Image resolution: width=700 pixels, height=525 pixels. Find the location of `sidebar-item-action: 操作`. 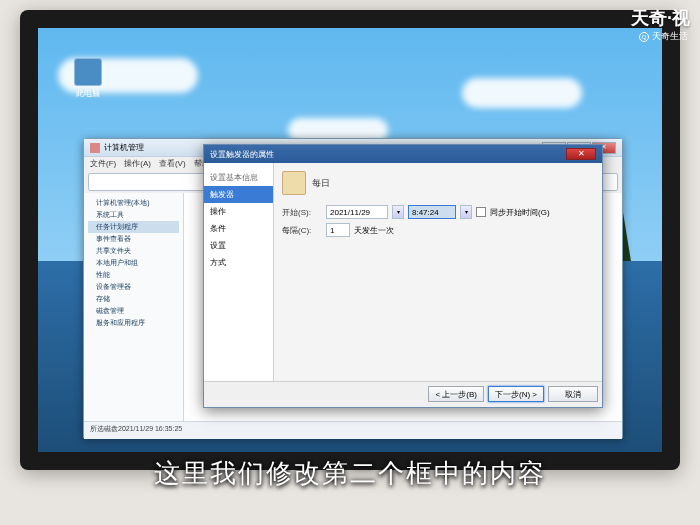

sidebar-item-action: 操作 is located at coordinates (238, 212).